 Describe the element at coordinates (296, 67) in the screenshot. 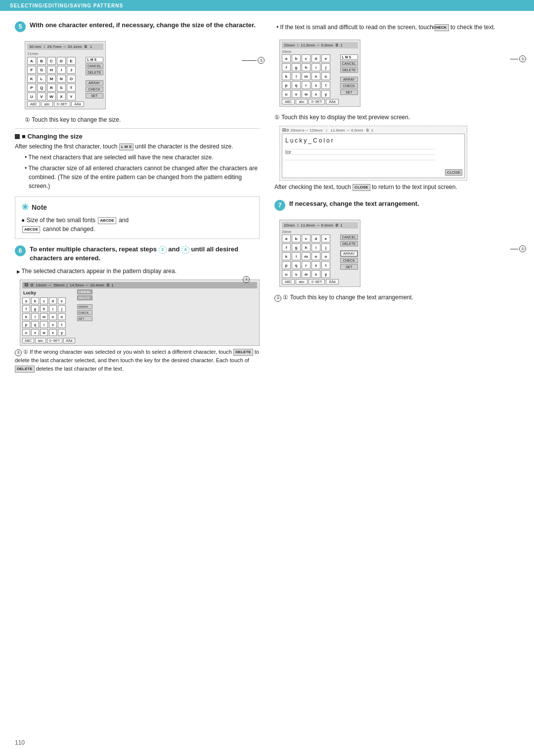

I see `kbrt-g: g` at that location.